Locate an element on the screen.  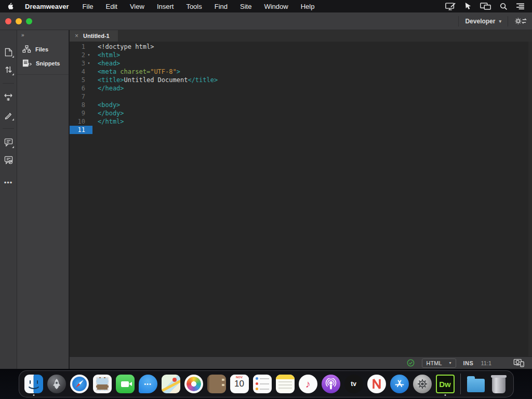
apply-comment-button is located at coordinates (8, 142).